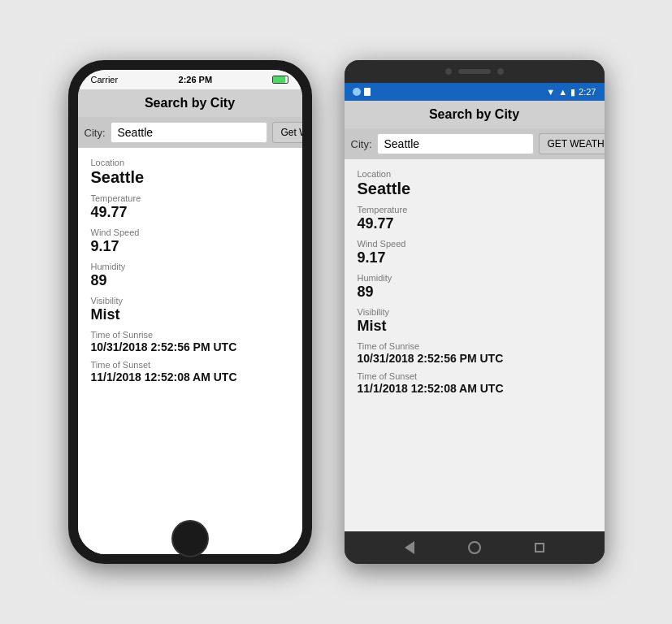 Image resolution: width=672 pixels, height=624 pixels. What do you see at coordinates (362, 92) in the screenshot?
I see `android-status-left` at bounding box center [362, 92].